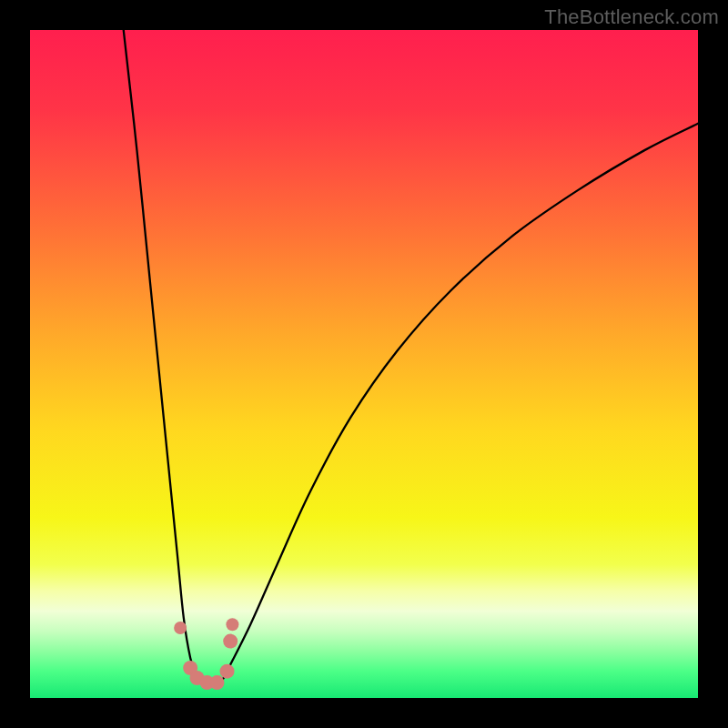  Describe the element at coordinates (632, 17) in the screenshot. I see `watermark-text: TheBottleneck.com` at that location.